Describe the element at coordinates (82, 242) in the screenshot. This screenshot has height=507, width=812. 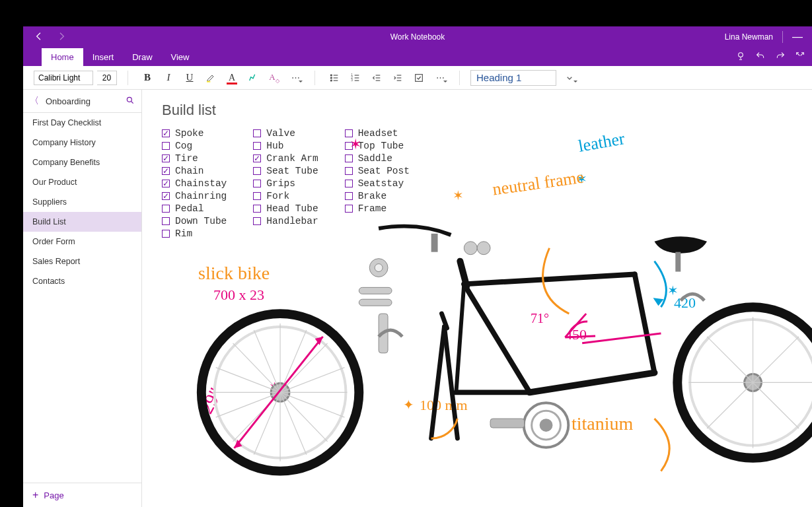
I see `page-item: Order Form` at that location.